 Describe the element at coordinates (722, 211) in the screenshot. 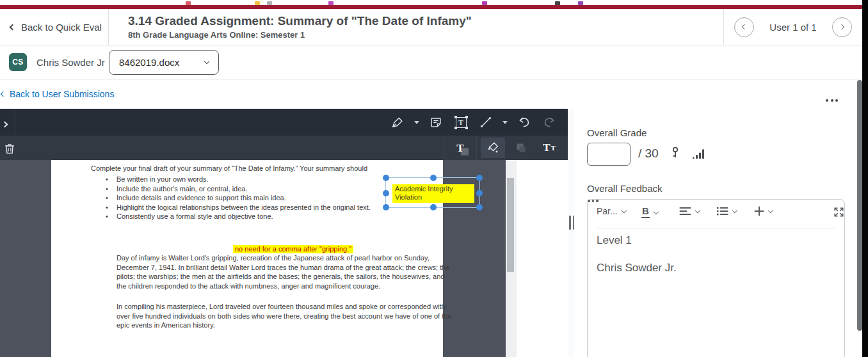

I see `bullet-list-icon` at that location.